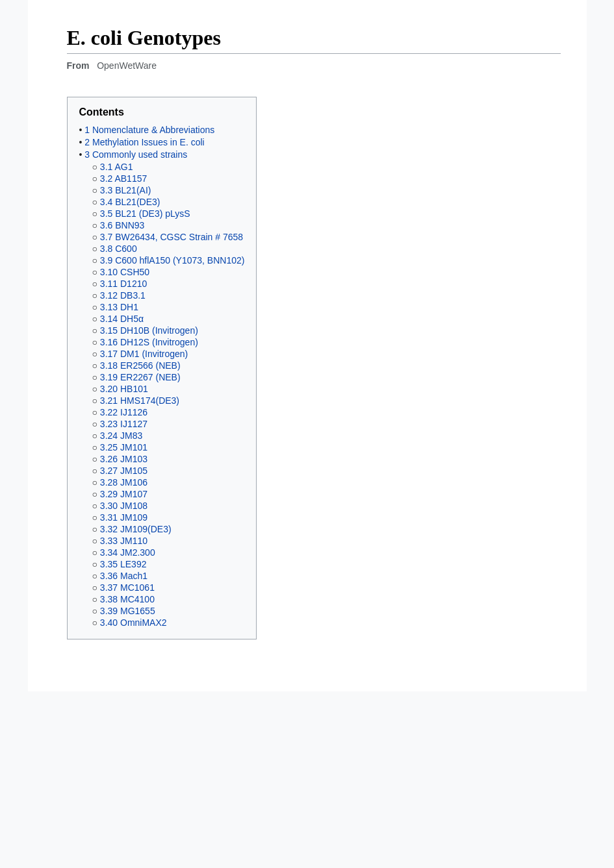  I want to click on toc-subitem-3-19: 3.19 ER2267 (NEB), so click(169, 377).